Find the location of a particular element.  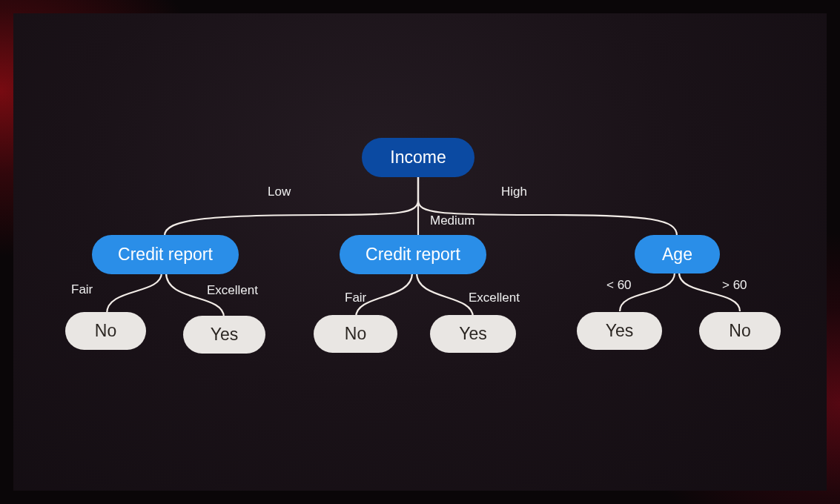

edge-fair-2: Fair is located at coordinates (356, 298).